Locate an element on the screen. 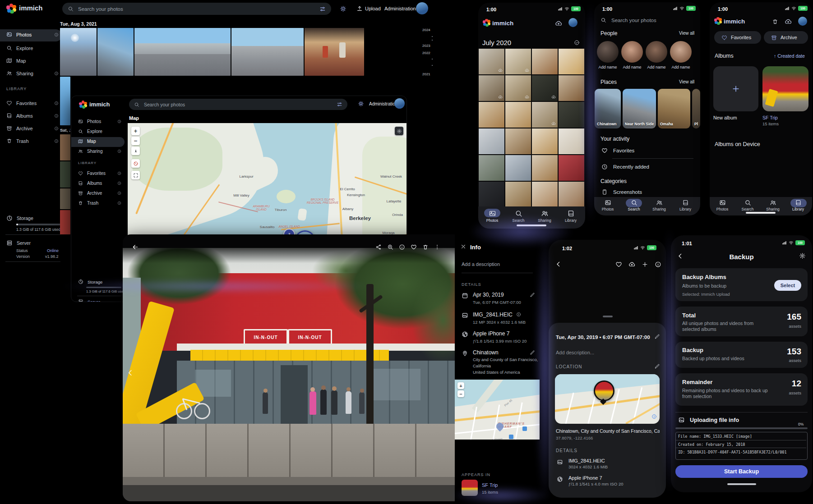  place-card: Chinatown is located at coordinates (608, 109).